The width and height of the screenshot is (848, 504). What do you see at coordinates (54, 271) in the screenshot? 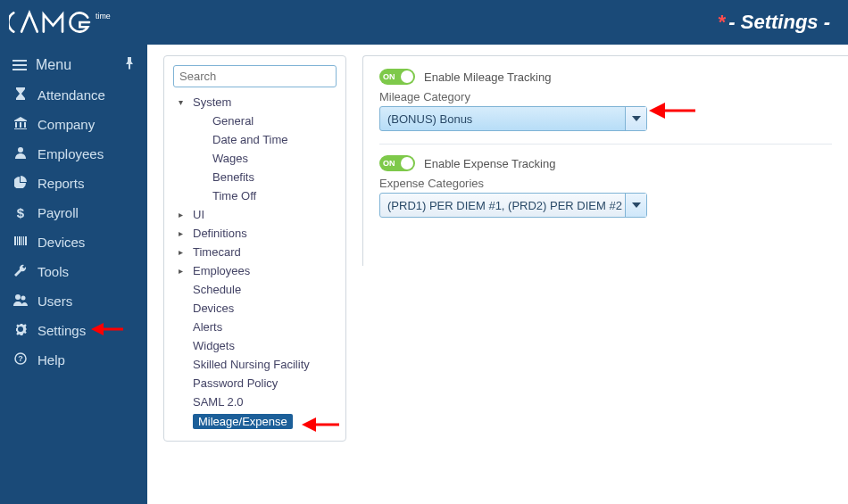
I see `sidebar-item-label: Tools` at bounding box center [54, 271].